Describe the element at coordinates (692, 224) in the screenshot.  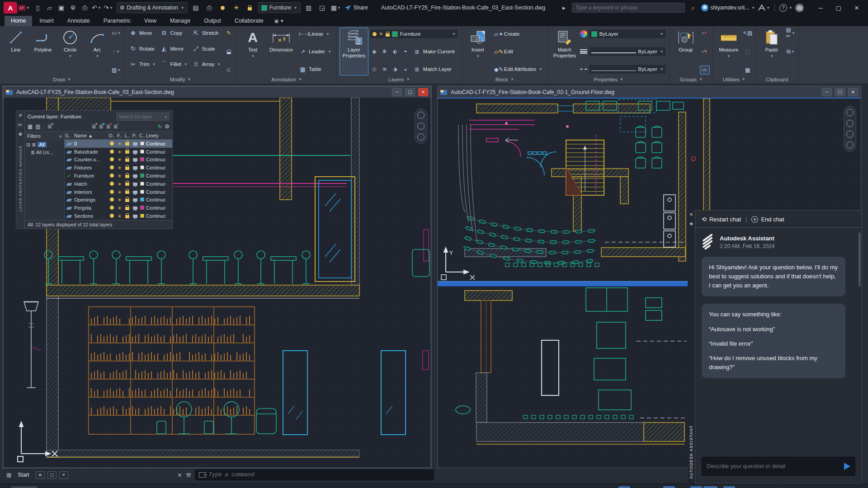
I see `assistant-properties-icon: ❖` at that location.